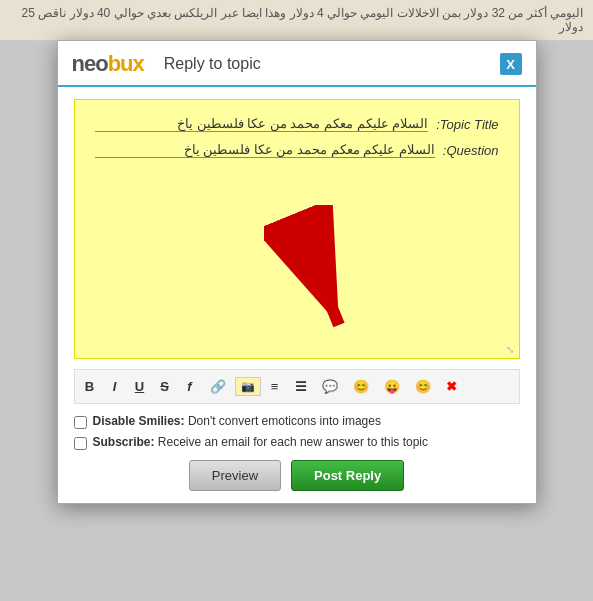  I want to click on post-reply-button: Post Reply, so click(348, 476).